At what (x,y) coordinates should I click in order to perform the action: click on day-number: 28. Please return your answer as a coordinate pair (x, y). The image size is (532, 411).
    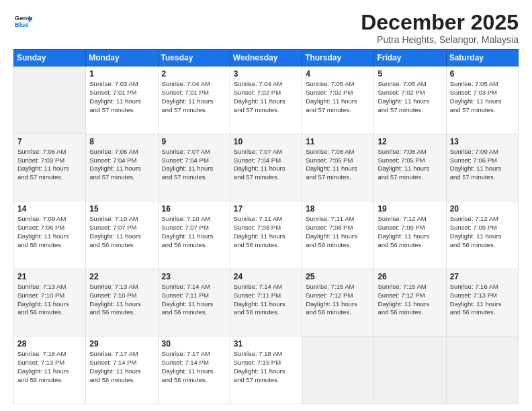
    Looking at the image, I should click on (50, 344).